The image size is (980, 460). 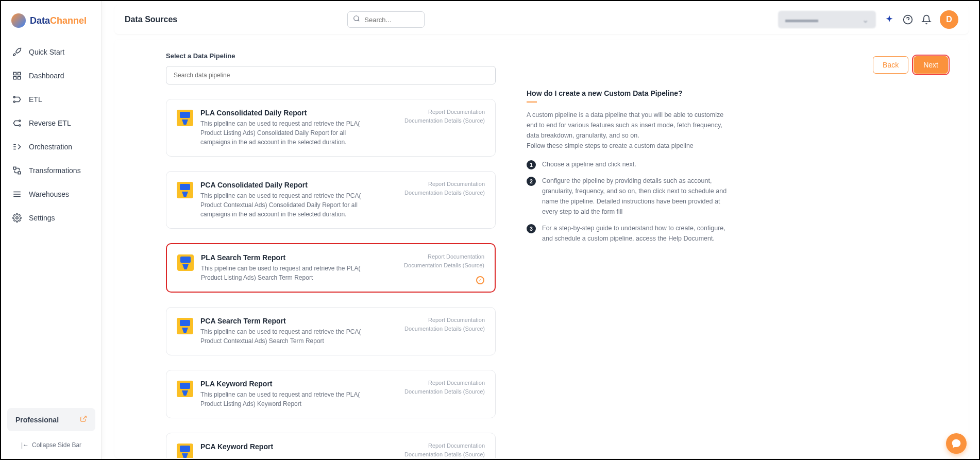 What do you see at coordinates (357, 20) in the screenshot?
I see `search-icon` at bounding box center [357, 20].